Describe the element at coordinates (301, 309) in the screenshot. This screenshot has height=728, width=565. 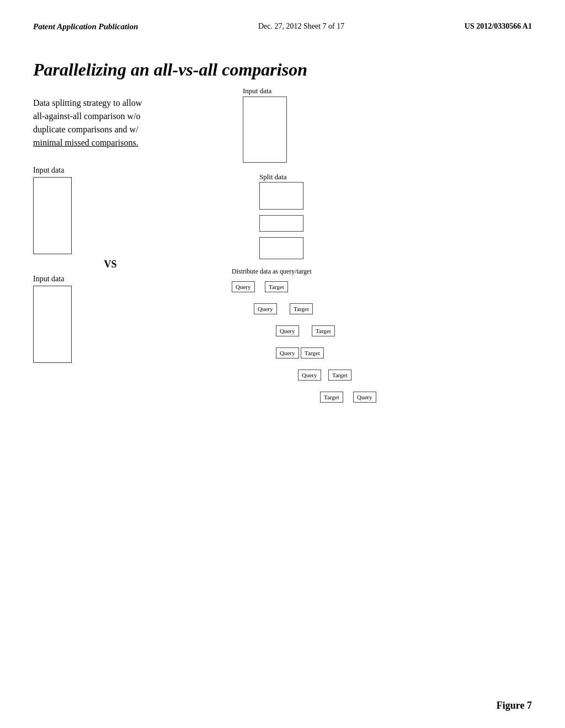
I see `row2-target: Target` at that location.